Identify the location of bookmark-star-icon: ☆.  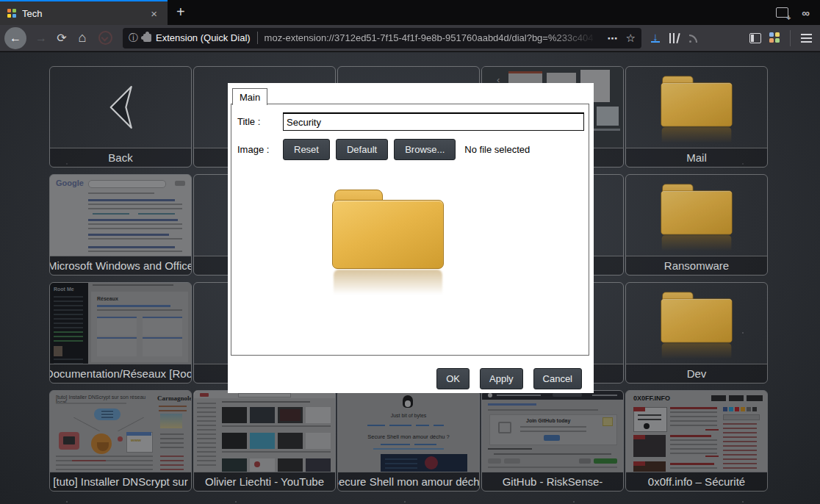
(630, 38).